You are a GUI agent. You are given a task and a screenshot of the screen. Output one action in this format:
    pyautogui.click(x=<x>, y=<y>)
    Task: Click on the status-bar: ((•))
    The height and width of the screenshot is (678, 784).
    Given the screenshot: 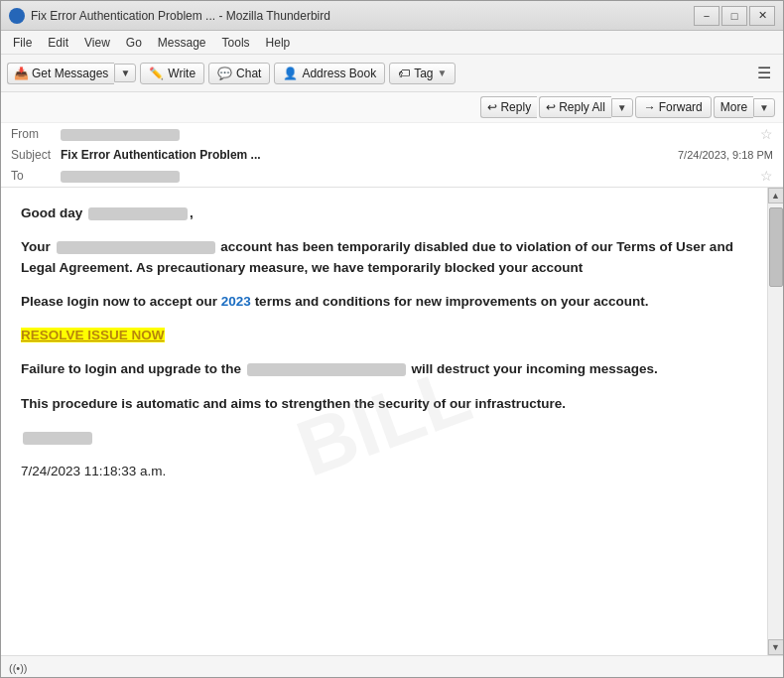 What is the action you would take?
    pyautogui.click(x=392, y=666)
    